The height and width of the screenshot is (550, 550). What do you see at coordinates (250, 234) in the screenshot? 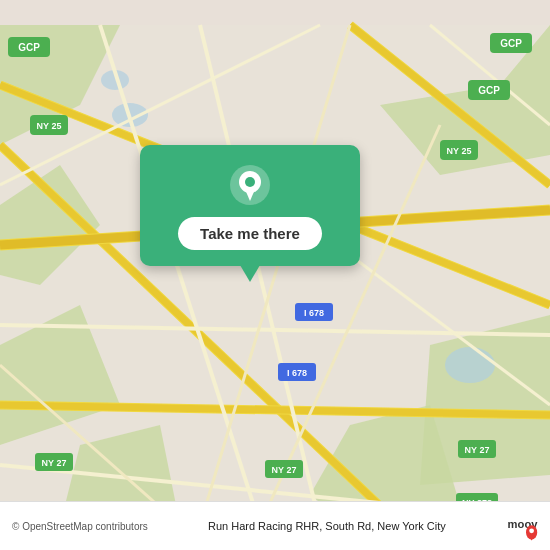
I see `take-me-there-button: Take me there` at bounding box center [250, 234].